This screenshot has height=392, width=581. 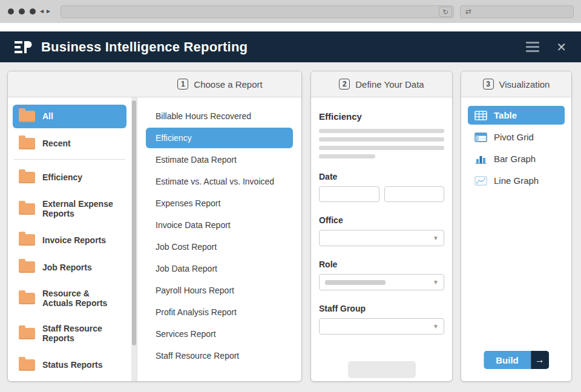 I want to click on date-start-input, so click(x=349, y=194).